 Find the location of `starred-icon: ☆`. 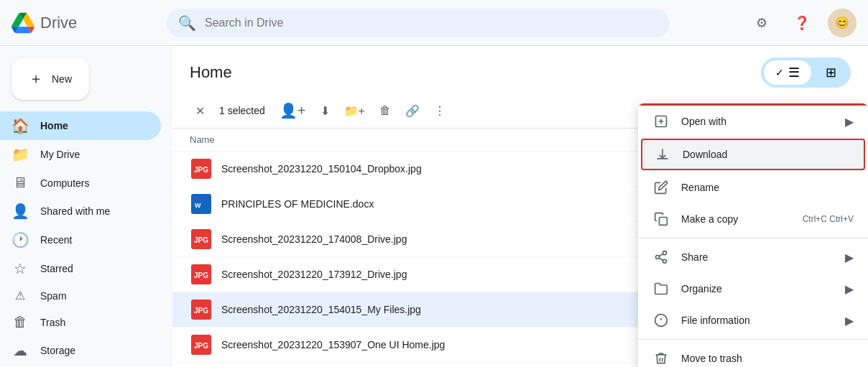

starred-icon: ☆ is located at coordinates (20, 269).